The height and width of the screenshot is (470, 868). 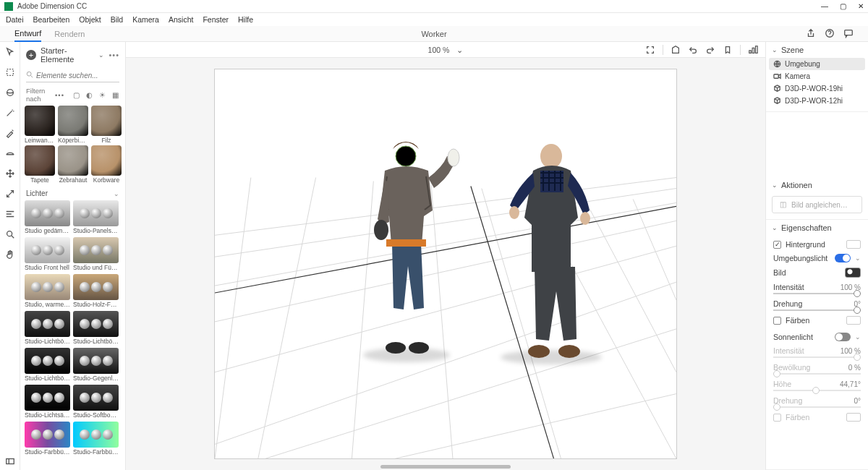 I want to click on menu-kamera: Kamera, so click(x=146, y=20).